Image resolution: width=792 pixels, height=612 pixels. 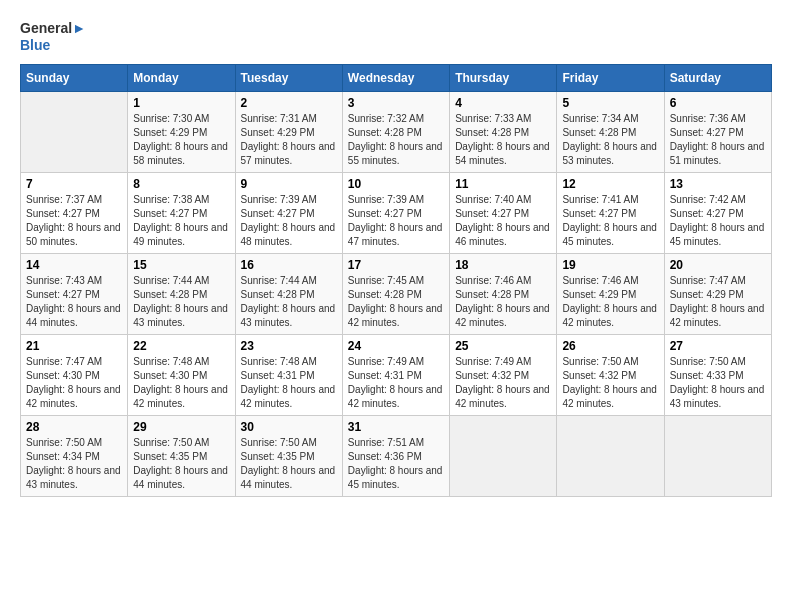 I want to click on day-number: 21, so click(x=74, y=346).